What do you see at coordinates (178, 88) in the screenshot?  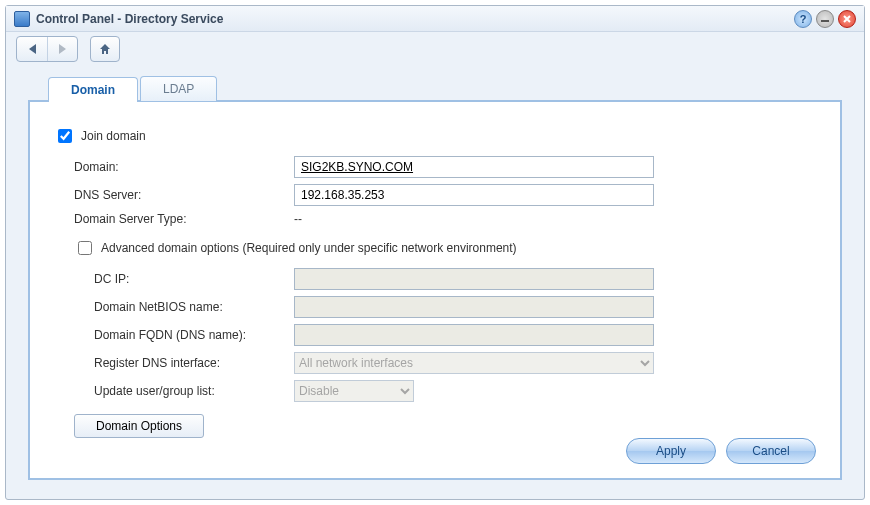 I see `tab-ldap: LDAP` at bounding box center [178, 88].